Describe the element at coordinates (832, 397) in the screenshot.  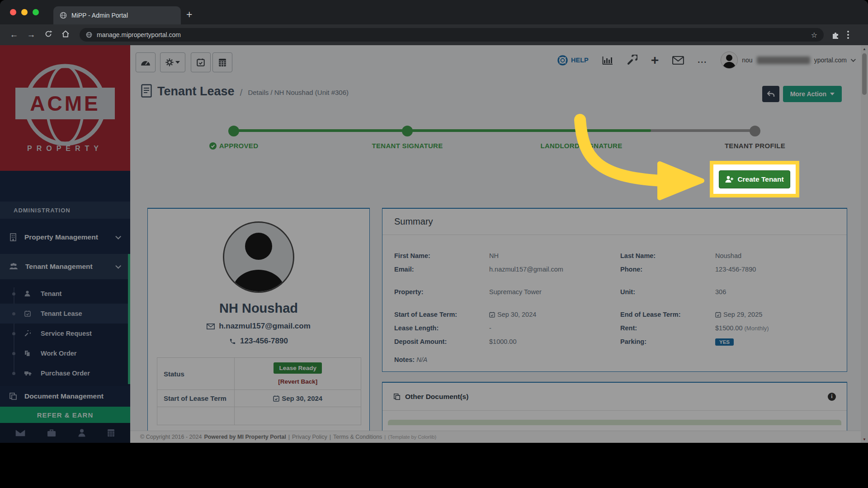
I see `info-icon: i` at that location.